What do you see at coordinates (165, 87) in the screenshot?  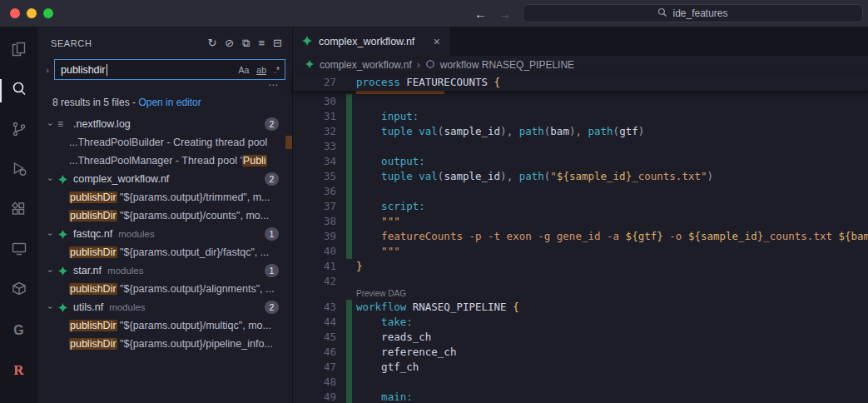 I see `toggle-search-details-icon: ⋯` at bounding box center [165, 87].